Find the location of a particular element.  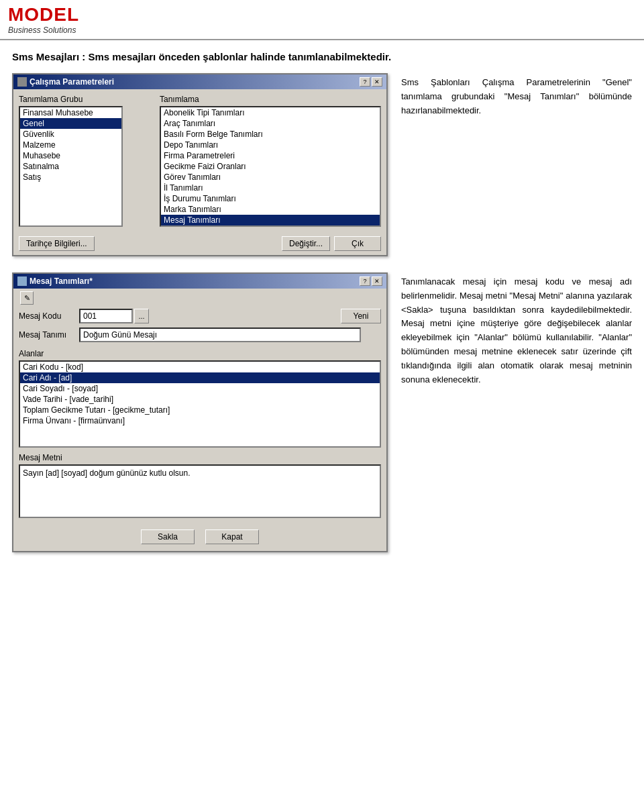

dialog2-controls: ? ✕ is located at coordinates (371, 281).